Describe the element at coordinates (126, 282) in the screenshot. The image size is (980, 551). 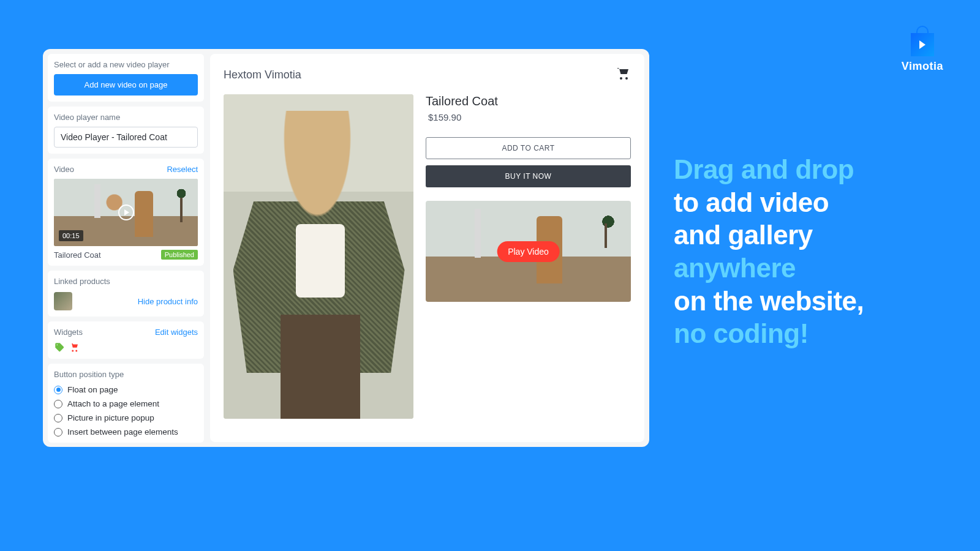
I see `linked-products-label: Linked products` at that location.